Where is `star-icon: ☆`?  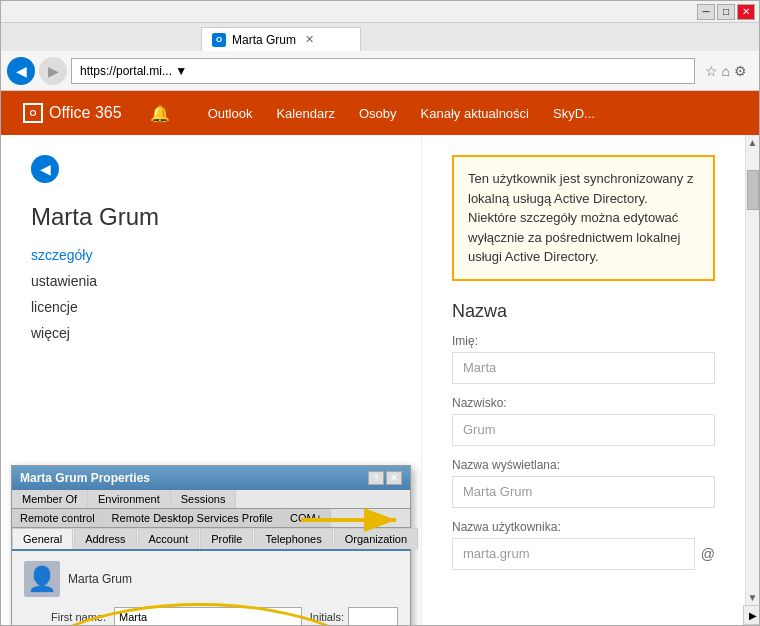 star-icon: ☆ is located at coordinates (712, 71).